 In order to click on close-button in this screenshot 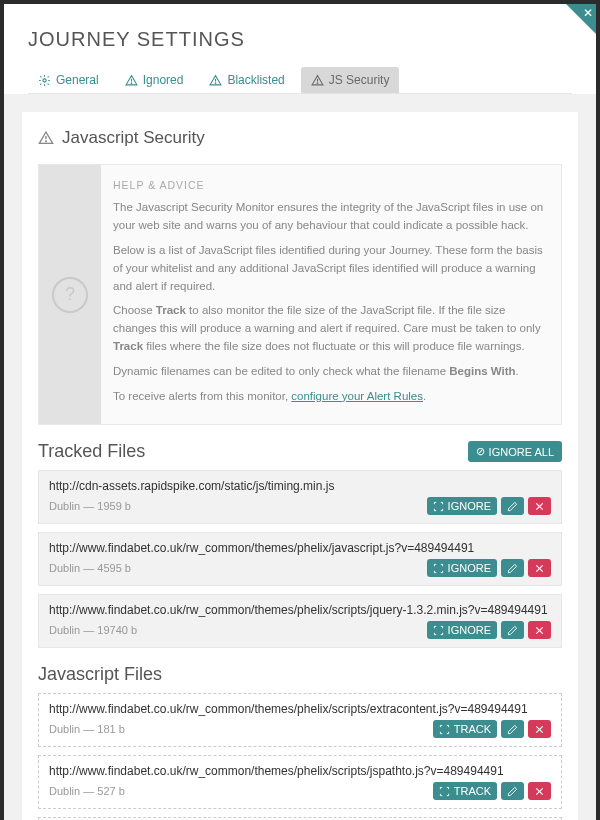, I will do `click(581, 19)`.